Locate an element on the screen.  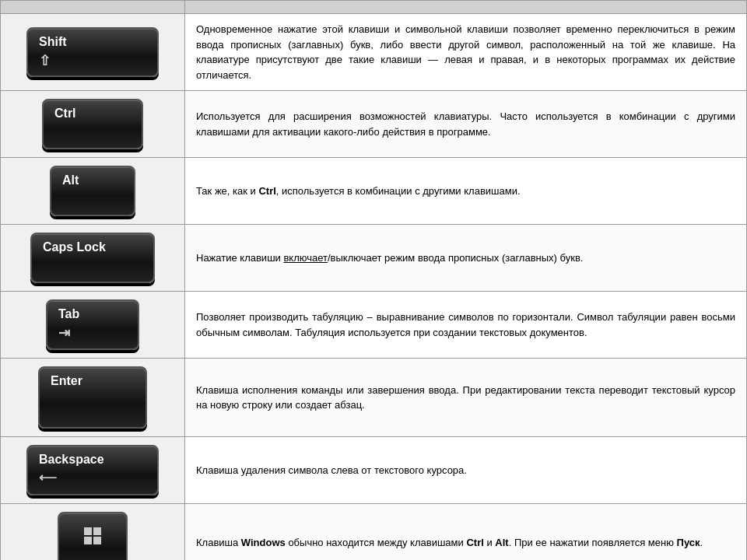
table-row: ShiftОдновременное нажатие этой клавиши … is located at coordinates (374, 53).